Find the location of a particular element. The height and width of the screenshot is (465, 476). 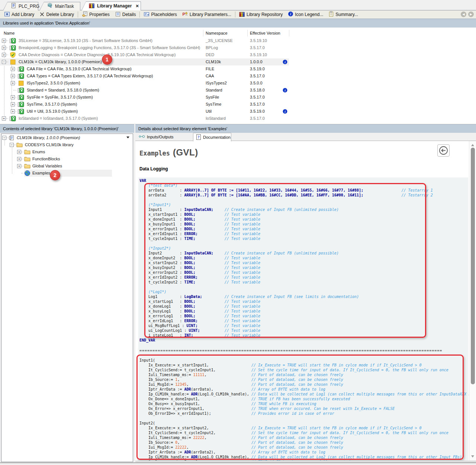

code-line: Iui_MsgId:= 22222, // Part of dataload, … is located at coordinates (307, 447).